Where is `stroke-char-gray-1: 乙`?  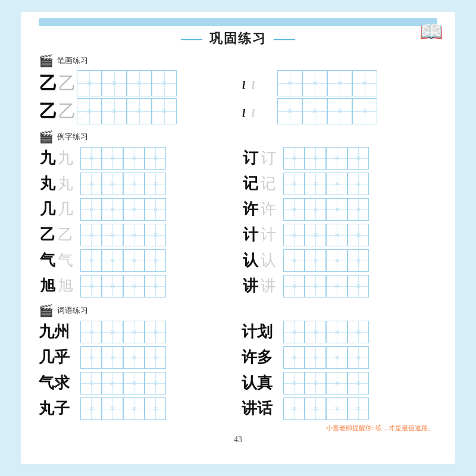 stroke-char-gray-1: 乙 is located at coordinates (67, 83).